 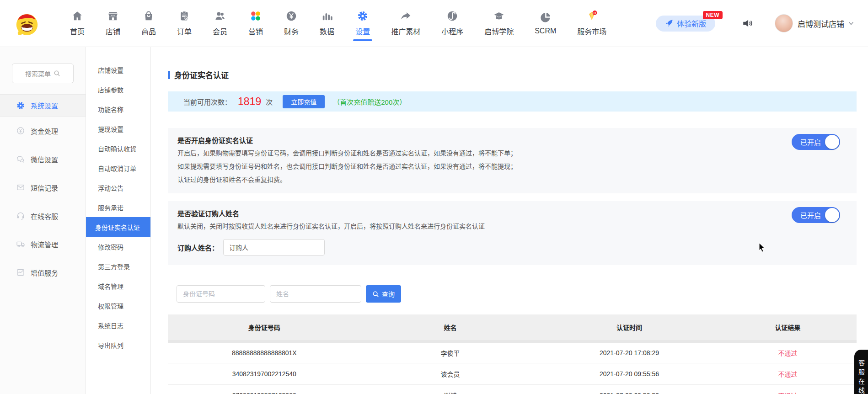 What do you see at coordinates (327, 16) in the screenshot?
I see `data-icon` at bounding box center [327, 16].